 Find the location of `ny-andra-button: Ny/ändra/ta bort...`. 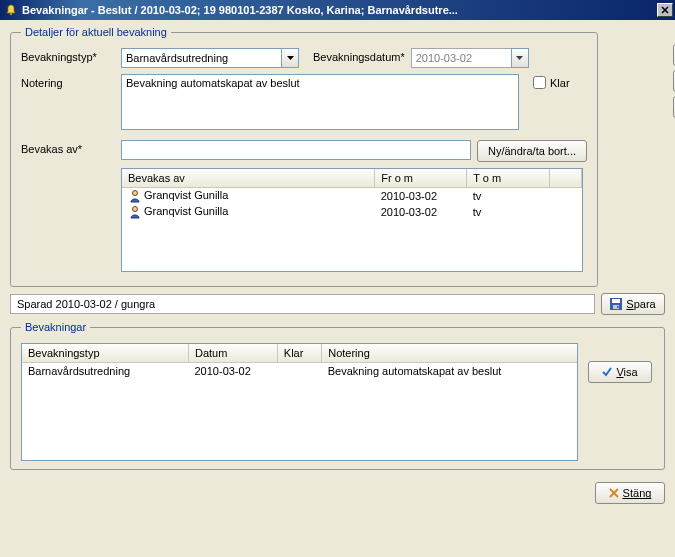

ny-andra-button: Ny/ändra/ta bort... is located at coordinates (532, 151).